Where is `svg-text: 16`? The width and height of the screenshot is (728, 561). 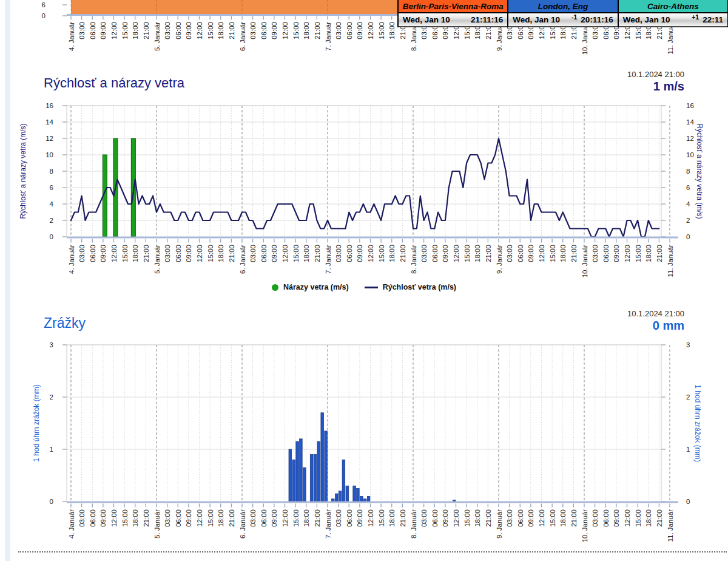
svg-text: 16 is located at coordinates (50, 106).